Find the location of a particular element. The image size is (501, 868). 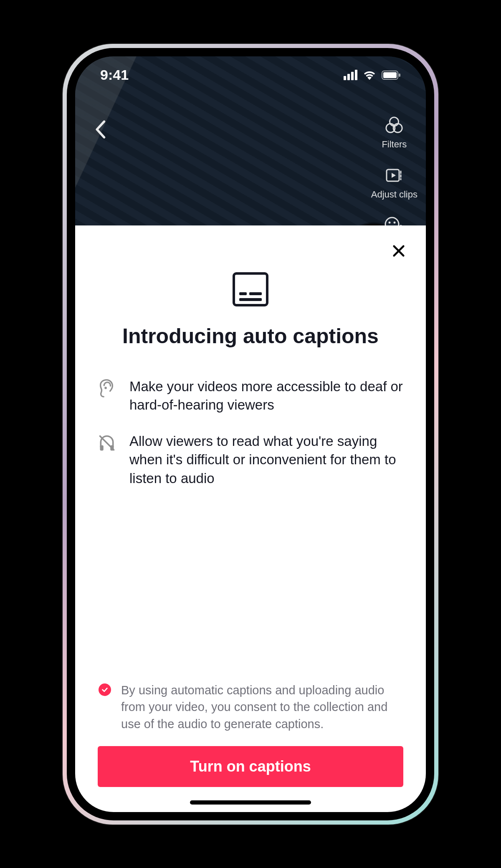

consent-text: By using automatic captions and uploadin… is located at coordinates (262, 707).